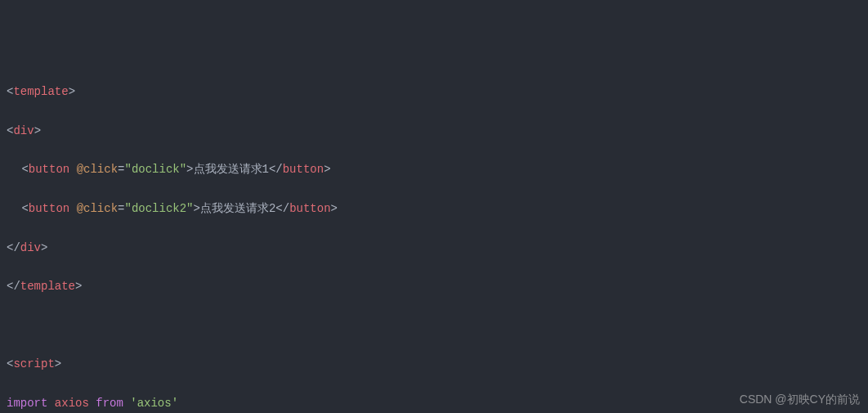  Describe the element at coordinates (434, 287) in the screenshot. I see `code-line: </template>` at that location.